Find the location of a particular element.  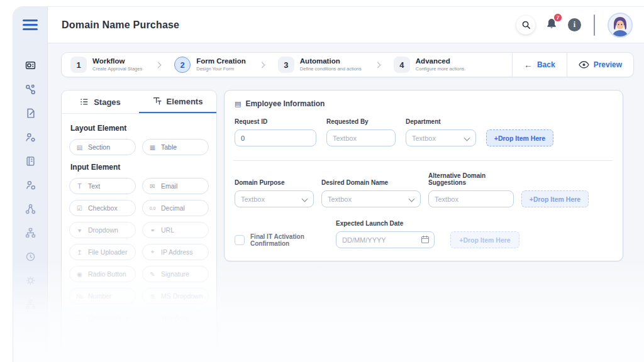

element-item-text-area: ▭Text Area is located at coordinates (175, 318).